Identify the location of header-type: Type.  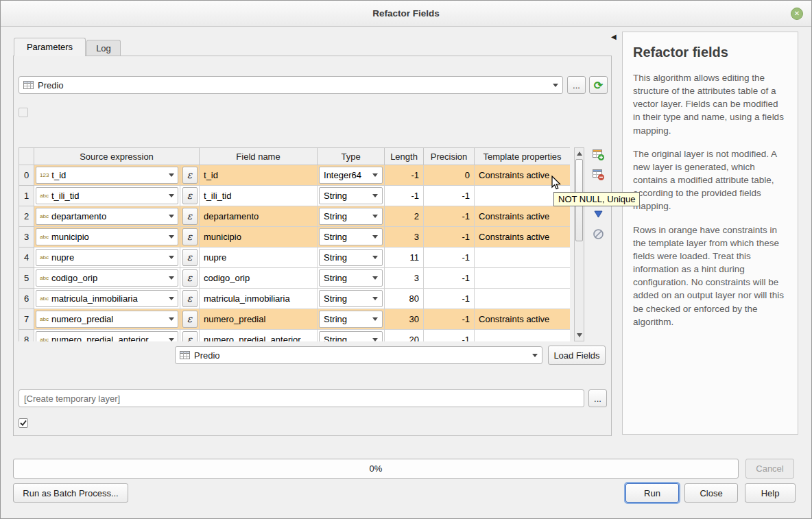
(351, 156).